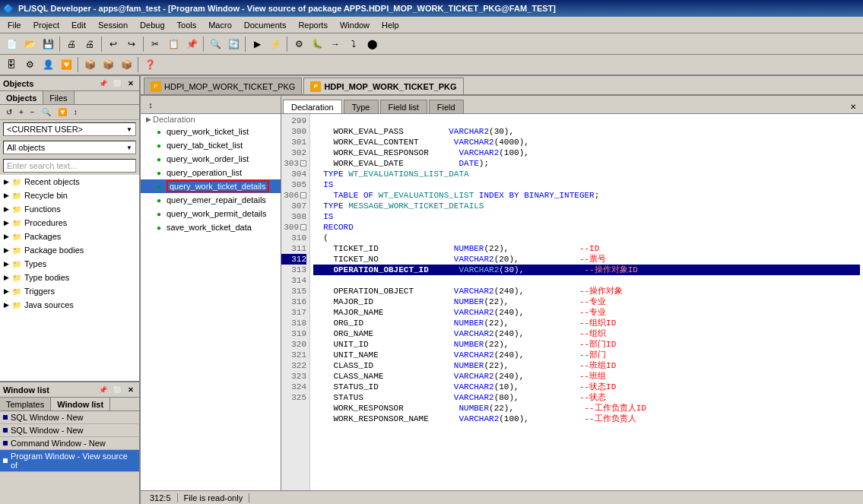 This screenshot has height=504, width=863. Describe the element at coordinates (6, 291) in the screenshot. I see `tree-toggle-triggers: ▶` at that location.